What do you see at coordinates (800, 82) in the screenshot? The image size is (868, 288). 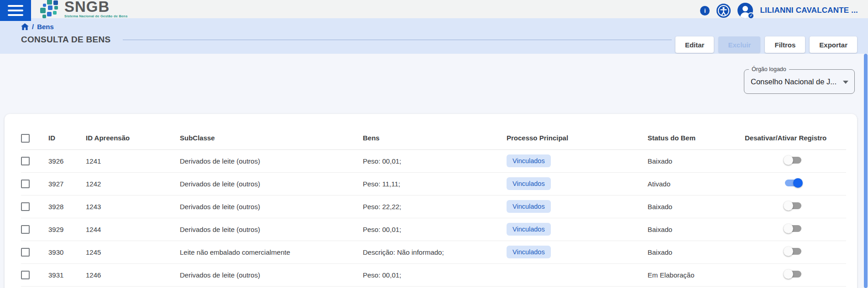 I see `orgao-logado-select: Órgão logado Conselho Nacional de J...` at bounding box center [800, 82].